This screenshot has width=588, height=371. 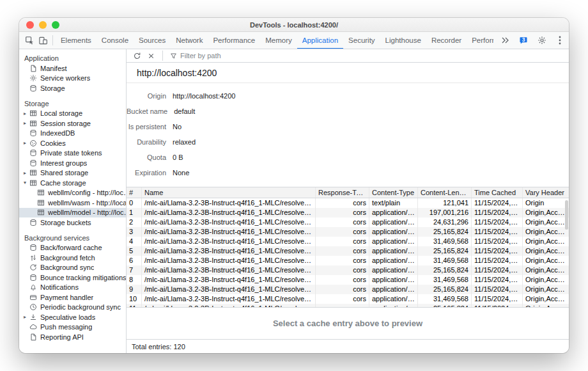 What do you see at coordinates (73, 68) in the screenshot?
I see `sidebar-item-manifest: Manifest` at bounding box center [73, 68].